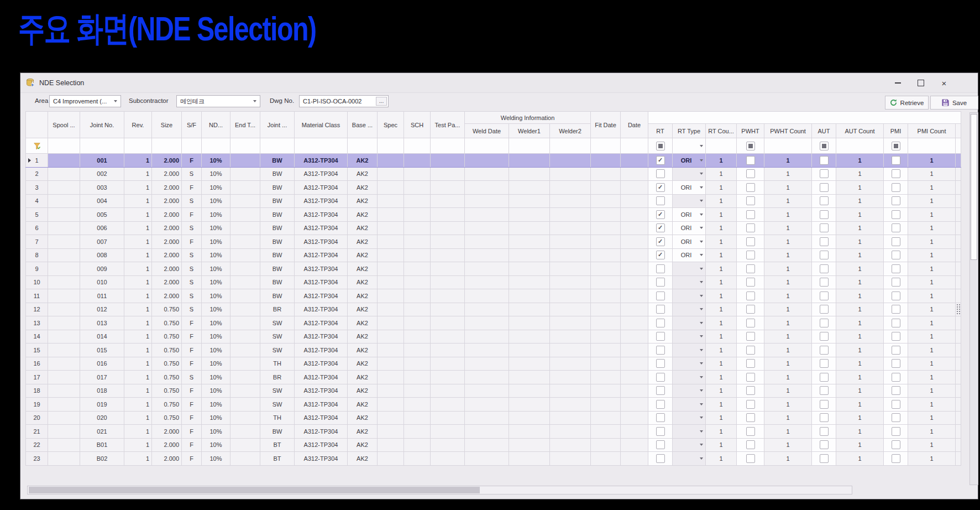 Image resolution: width=980 pixels, height=510 pixels. Describe the element at coordinates (277, 201) in the screenshot. I see `cell-joint_type: BW` at that location.